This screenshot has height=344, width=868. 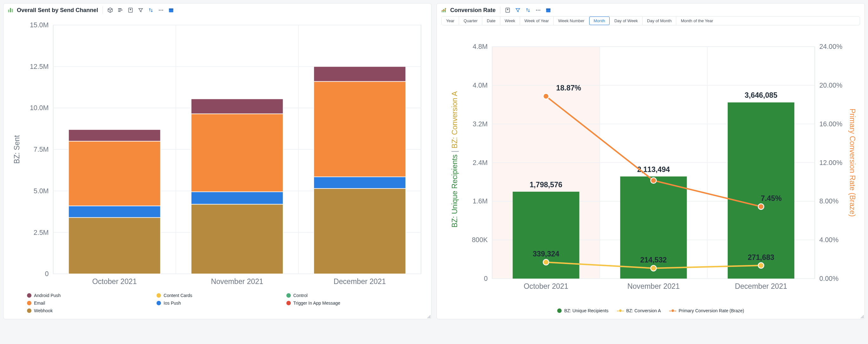 What do you see at coordinates (546, 185) in the screenshot?
I see `svg-text: 1,798,576` at bounding box center [546, 185].